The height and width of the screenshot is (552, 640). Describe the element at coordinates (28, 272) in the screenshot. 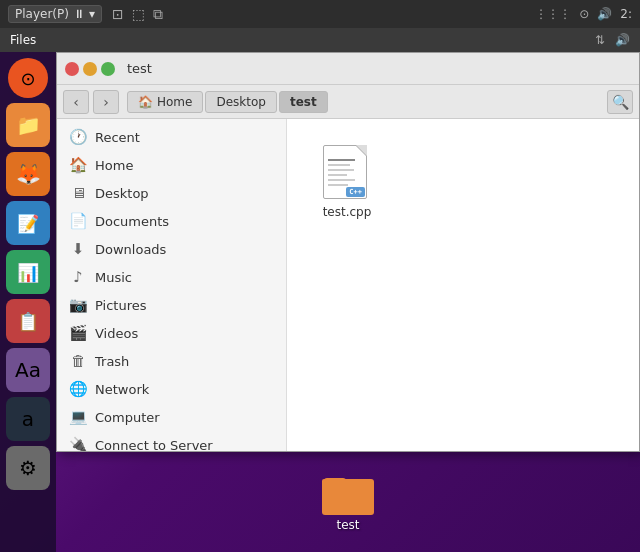

I see `launcher-calc: 📊` at that location.